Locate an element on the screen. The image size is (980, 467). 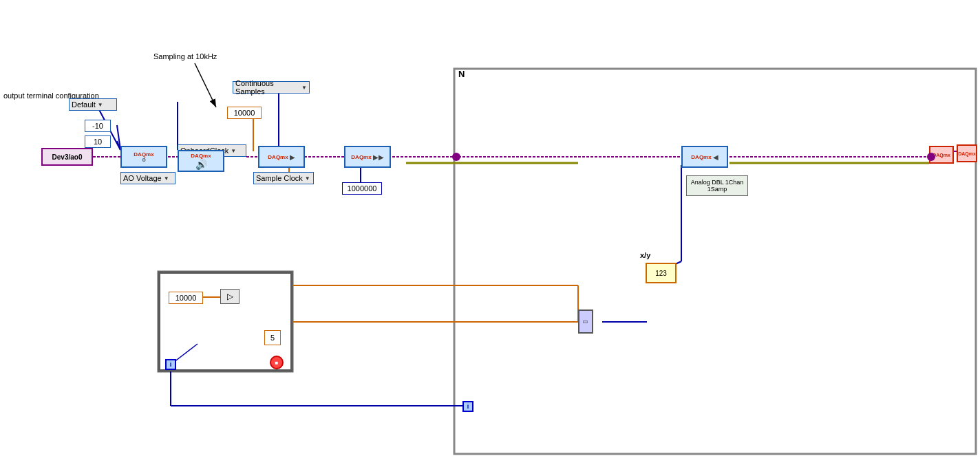
stop-button-loop: ■ is located at coordinates (277, 362).